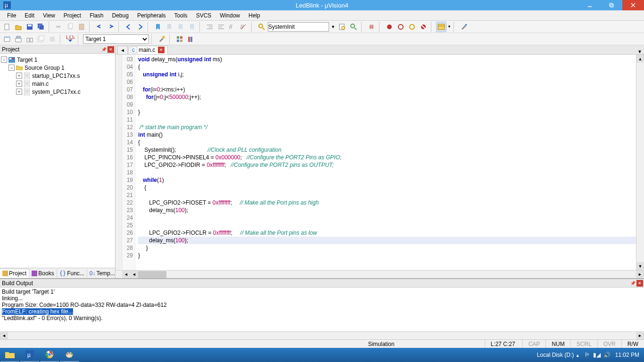 The image size is (644, 362). I want to click on tab-list-dropdown-icon: ▼, so click(640, 52).